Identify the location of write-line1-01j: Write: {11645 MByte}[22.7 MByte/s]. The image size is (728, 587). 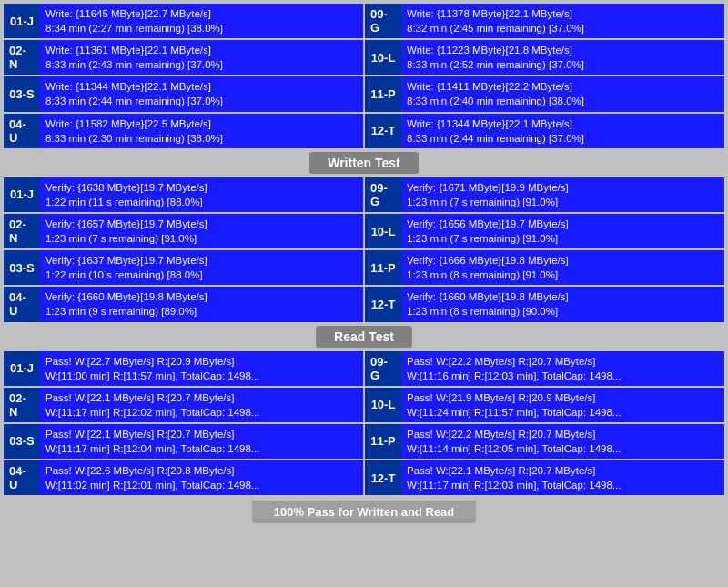
(202, 14).